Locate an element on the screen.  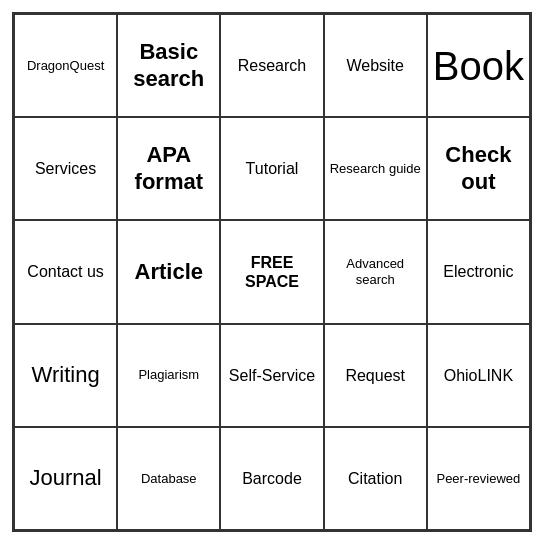
bingo-cell-1: Basic search is located at coordinates (168, 66).